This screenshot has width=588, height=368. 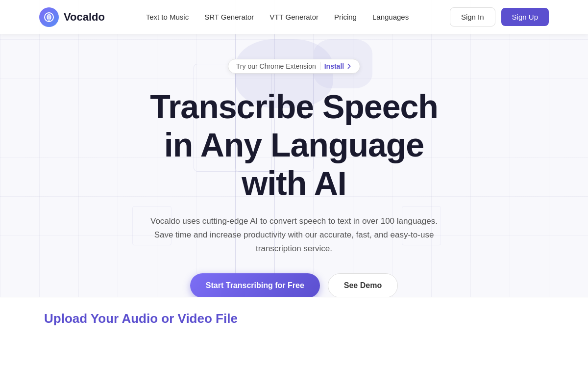 I want to click on chrome-badge-text: Try our Chrome Extension, so click(x=276, y=66).